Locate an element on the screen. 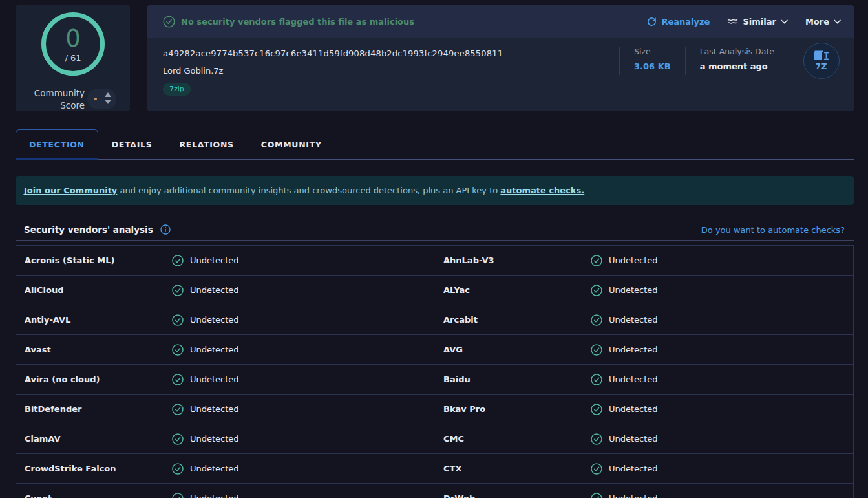  table-row: CrowdStrike Falcon Undetected CTX Undete… is located at coordinates (434, 469).